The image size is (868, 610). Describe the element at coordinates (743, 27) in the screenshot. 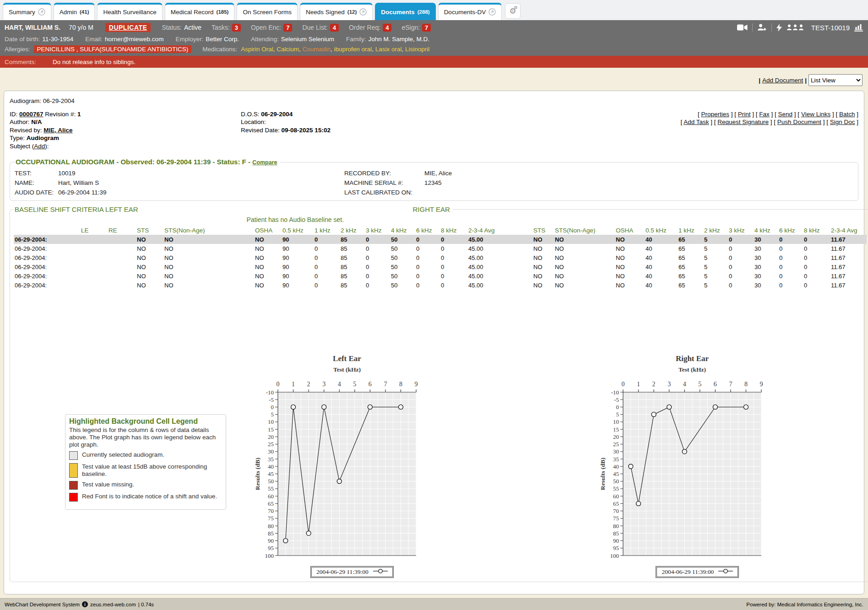

I see `video-camera-icon` at that location.